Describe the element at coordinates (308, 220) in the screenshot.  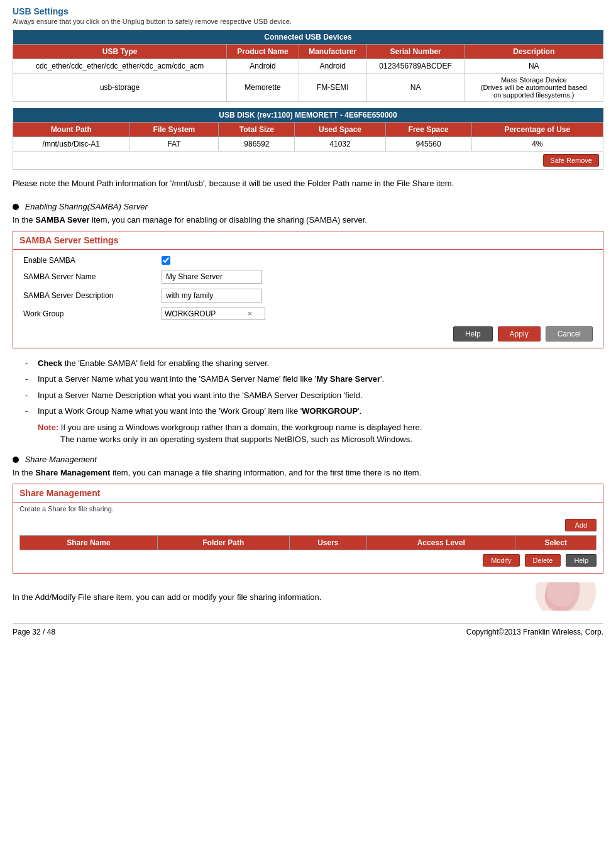
I see `samba-intro: In the SAMBA Sever item, you can manage …` at that location.